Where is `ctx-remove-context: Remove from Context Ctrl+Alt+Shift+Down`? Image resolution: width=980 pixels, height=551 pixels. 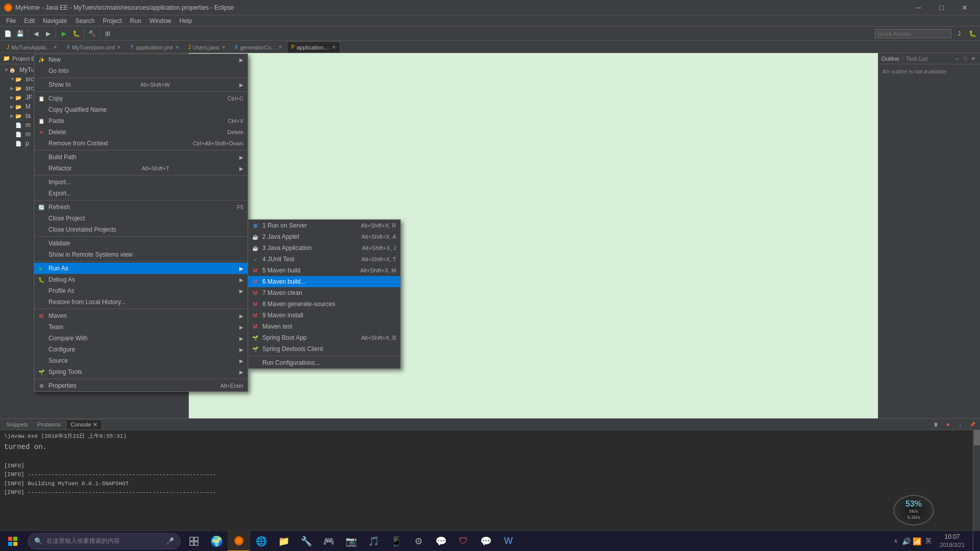
ctx-remove-context: Remove from Context Ctrl+Alt+Shift+Down is located at coordinates (141, 143).